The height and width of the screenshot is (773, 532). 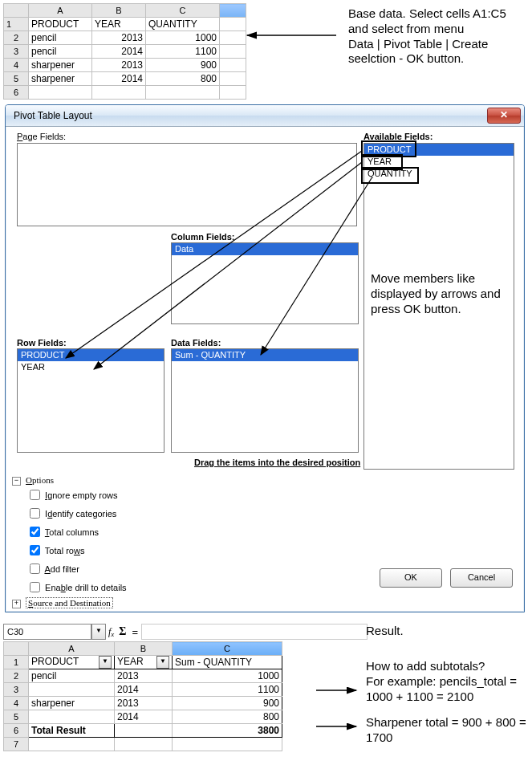 I want to click on available-field-year: YEAR, so click(x=439, y=162).